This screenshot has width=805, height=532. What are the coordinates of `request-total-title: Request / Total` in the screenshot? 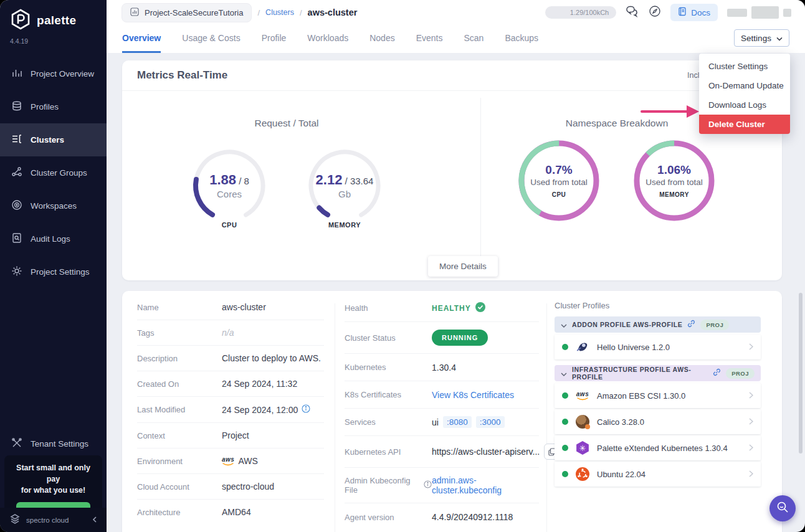 It's located at (287, 123).